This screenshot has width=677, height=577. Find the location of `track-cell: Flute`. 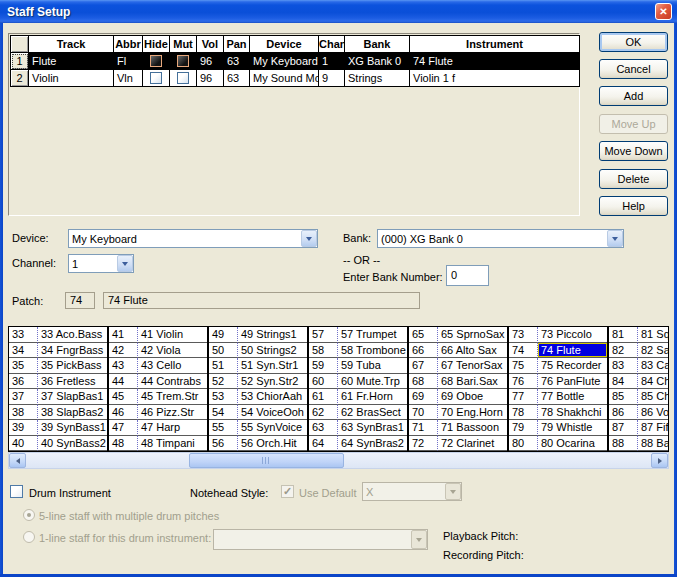

track-cell: Flute is located at coordinates (72, 62).